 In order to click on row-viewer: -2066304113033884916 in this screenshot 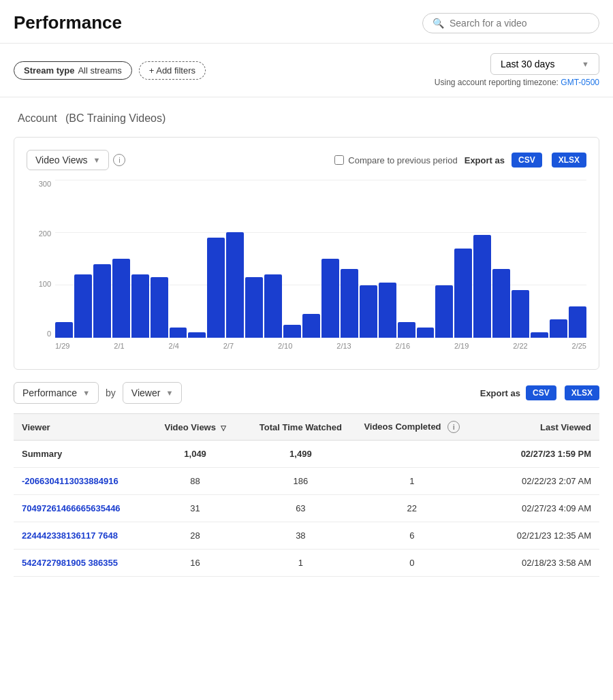, I will do `click(78, 481)`.